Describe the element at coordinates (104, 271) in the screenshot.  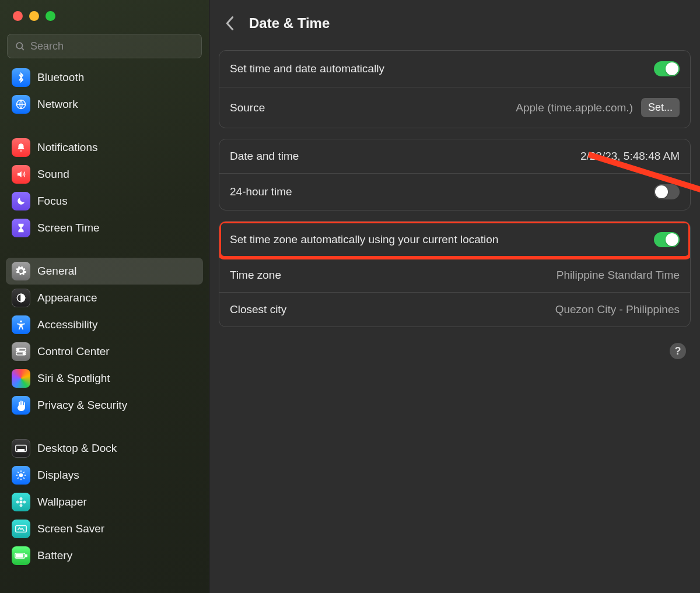
I see `sidebar-item-general: General` at that location.